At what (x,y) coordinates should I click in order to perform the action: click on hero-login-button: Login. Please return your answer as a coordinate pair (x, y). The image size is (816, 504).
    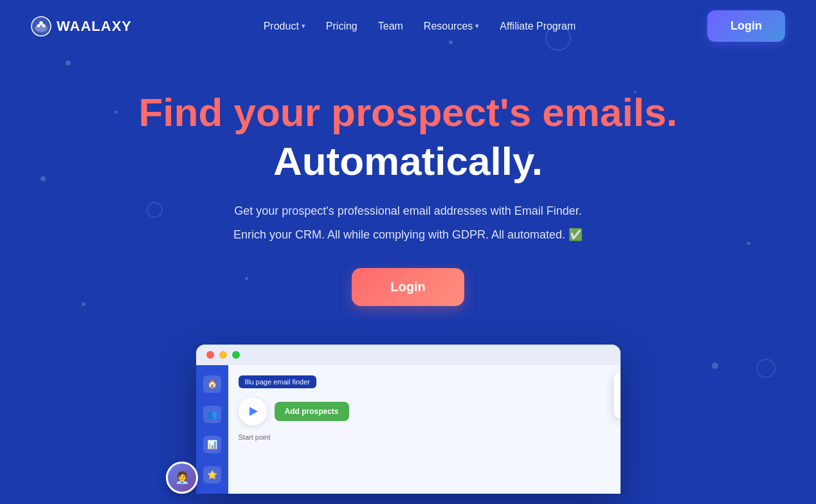
    Looking at the image, I should click on (408, 287).